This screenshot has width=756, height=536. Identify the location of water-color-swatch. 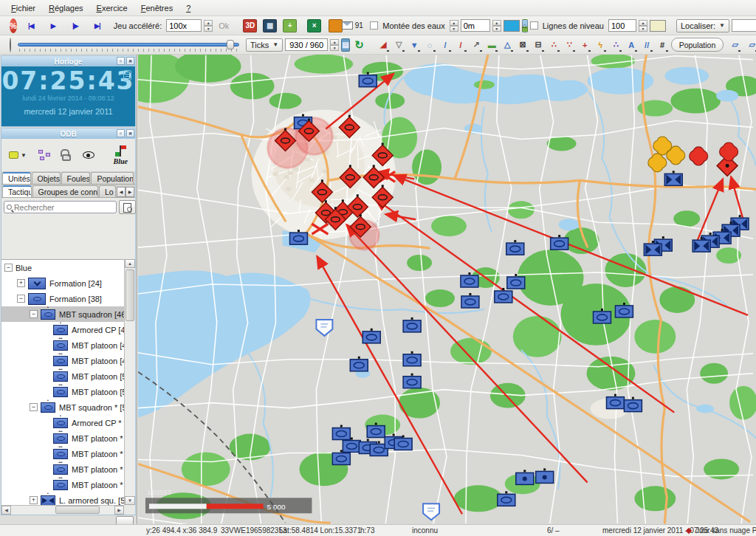
(512, 26).